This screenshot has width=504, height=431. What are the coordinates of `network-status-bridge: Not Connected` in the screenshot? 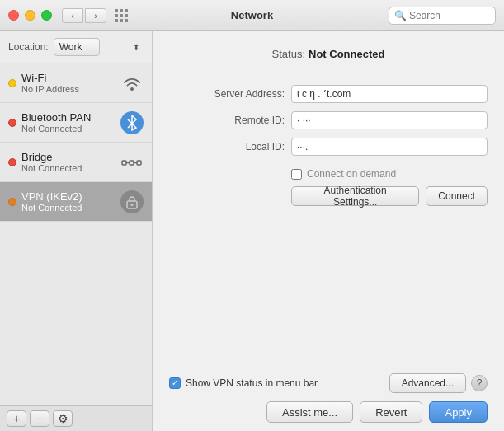 It's located at (71, 168).